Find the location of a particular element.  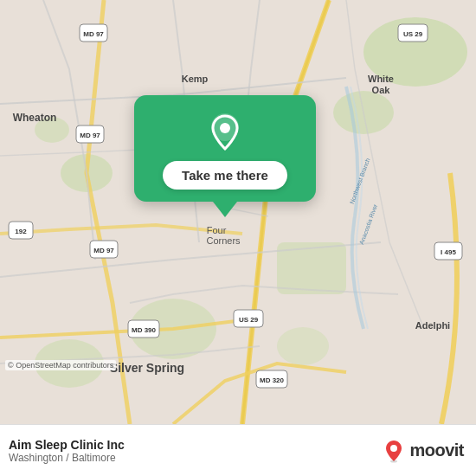

popup-tail is located at coordinates (225, 209).